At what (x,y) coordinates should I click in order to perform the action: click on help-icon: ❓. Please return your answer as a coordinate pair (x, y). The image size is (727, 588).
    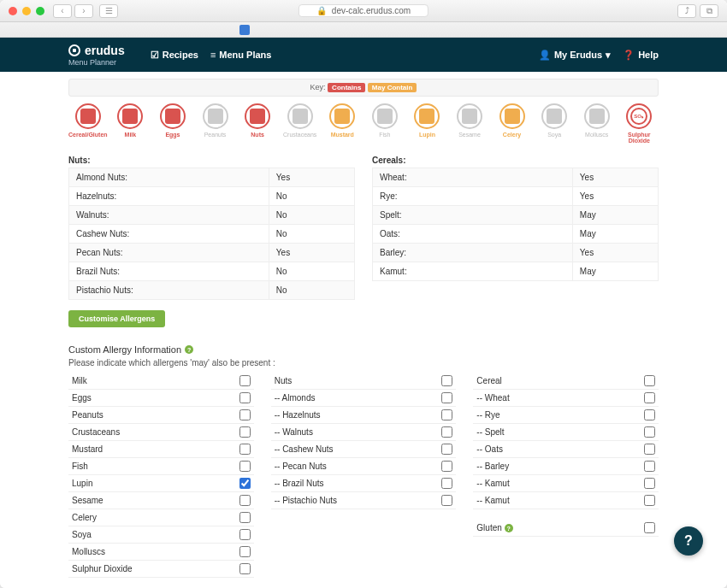
    Looking at the image, I should click on (629, 55).